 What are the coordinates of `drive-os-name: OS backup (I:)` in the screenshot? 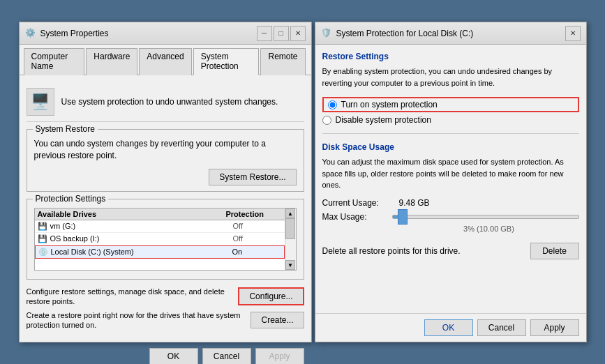 It's located at (75, 238).